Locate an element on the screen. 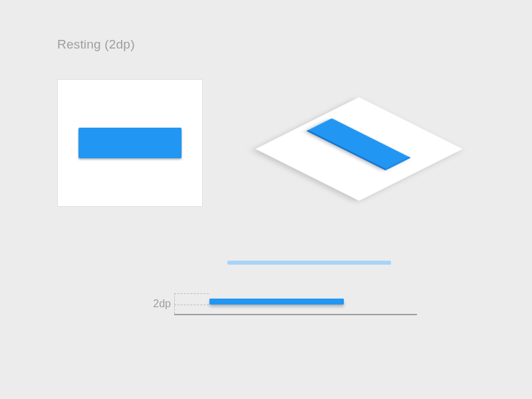 Image resolution: width=532 pixels, height=399 pixels. bracket-top is located at coordinates (192, 294).